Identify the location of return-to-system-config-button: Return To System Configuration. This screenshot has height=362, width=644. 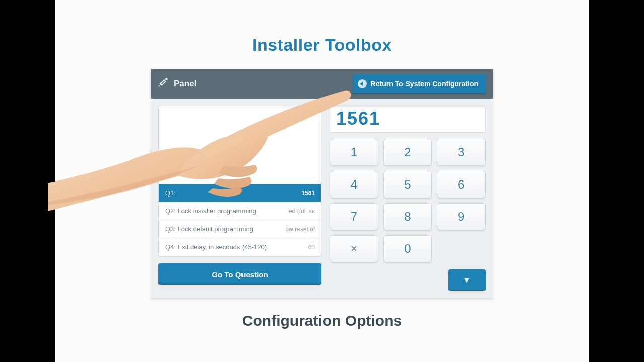
(419, 84).